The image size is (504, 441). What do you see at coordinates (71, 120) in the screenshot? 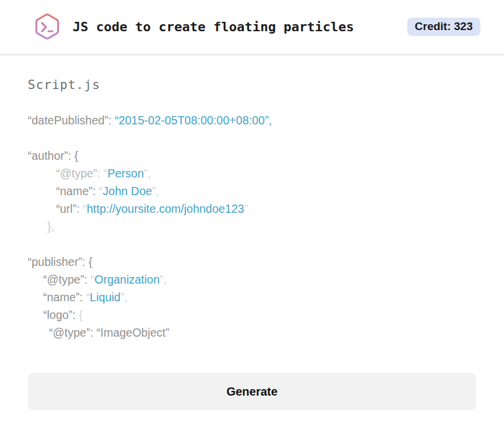
I see `code-token: “datePublished”:` at bounding box center [71, 120].